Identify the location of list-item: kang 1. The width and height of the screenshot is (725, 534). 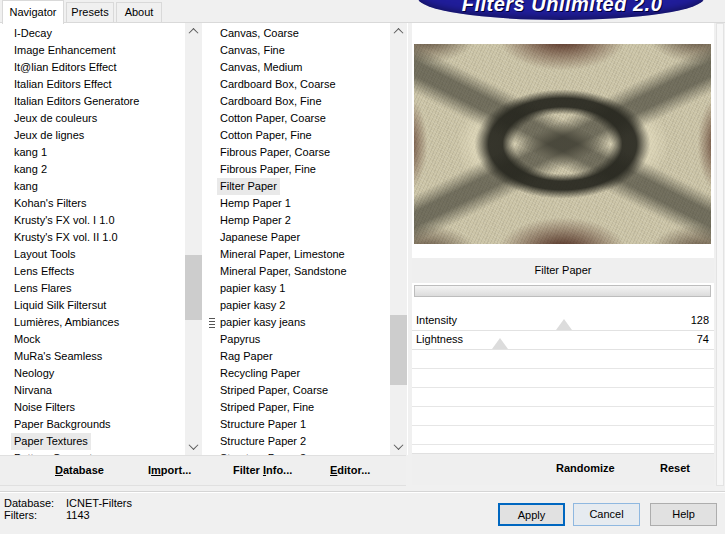
(94, 152).